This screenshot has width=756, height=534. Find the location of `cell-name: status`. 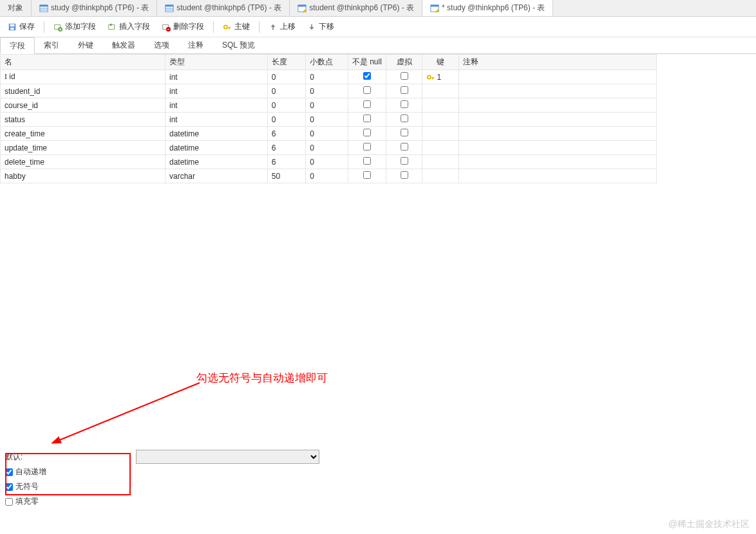

cell-name: status is located at coordinates (83, 120).